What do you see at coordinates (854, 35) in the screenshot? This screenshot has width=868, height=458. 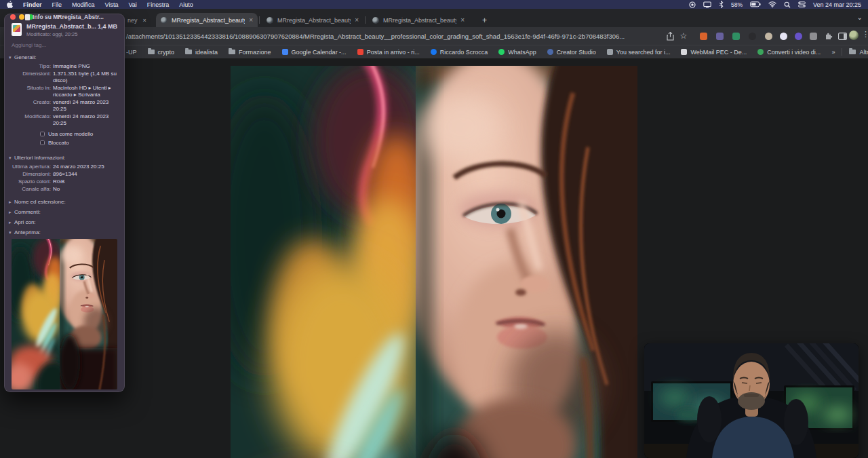 I see `profile-avatar` at bounding box center [854, 35].